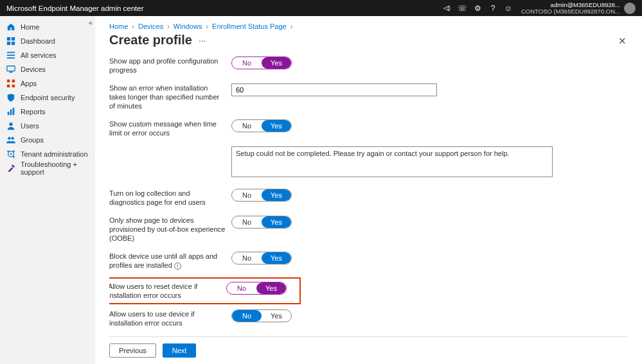 The width and height of the screenshot is (642, 364). What do you see at coordinates (170, 65) in the screenshot?
I see `setting-label: Show app and profile configuration progr…` at bounding box center [170, 65].